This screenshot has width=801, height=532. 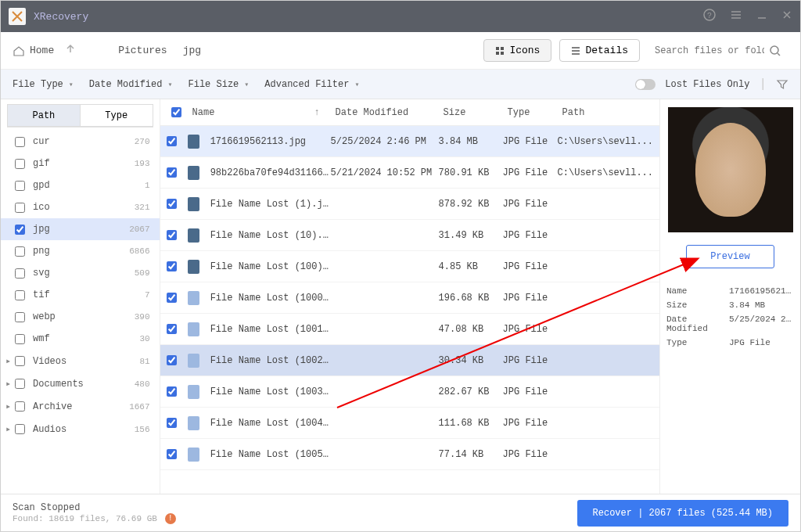 I want to click on sidebar-item-gpd: gpd1, so click(x=80, y=185).